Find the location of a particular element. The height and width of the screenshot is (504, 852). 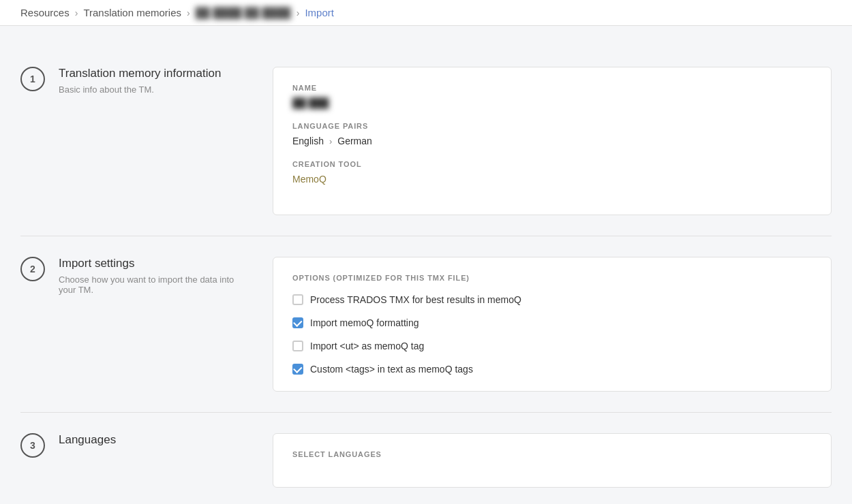

checkbox-memoq-formatting is located at coordinates (298, 323).